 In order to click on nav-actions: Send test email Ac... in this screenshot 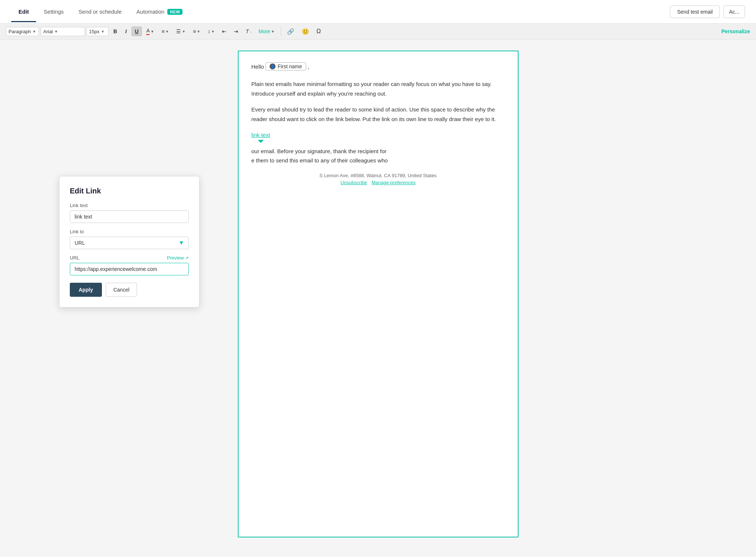, I will do `click(708, 12)`.